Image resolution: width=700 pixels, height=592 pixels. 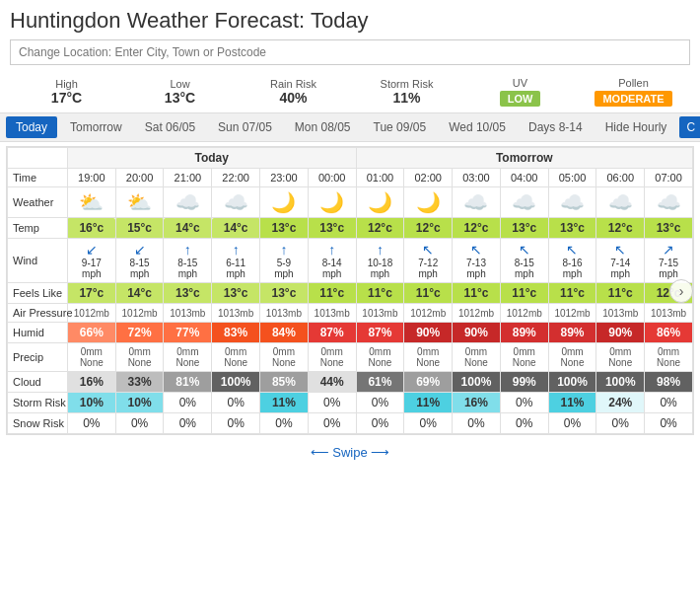 I want to click on summary-bar: High 17°C Low 13°C Rain Risk 40% Storm R…, so click(x=350, y=93).